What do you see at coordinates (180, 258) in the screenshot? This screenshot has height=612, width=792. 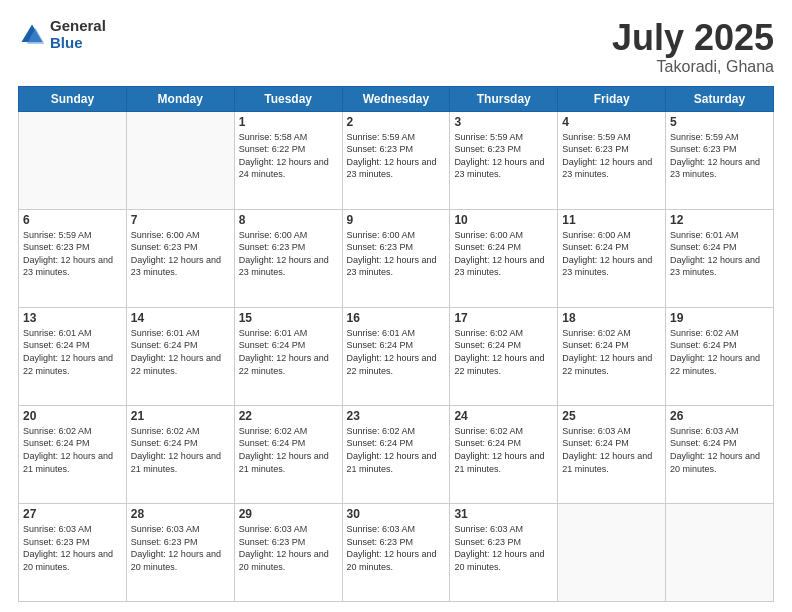 I see `calendar-cell: 7Sunrise: 6:00 AM Sunset: 6:23 PM Daylig…` at bounding box center [180, 258].